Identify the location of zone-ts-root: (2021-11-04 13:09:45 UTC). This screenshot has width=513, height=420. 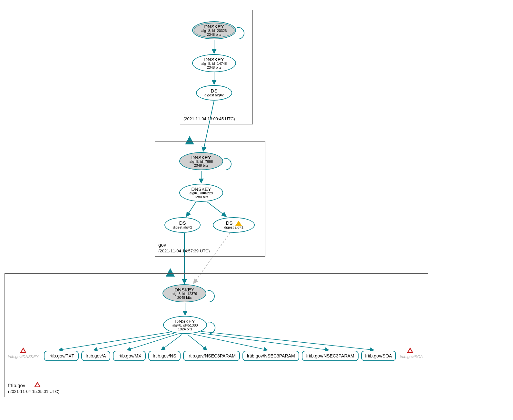
(209, 119).